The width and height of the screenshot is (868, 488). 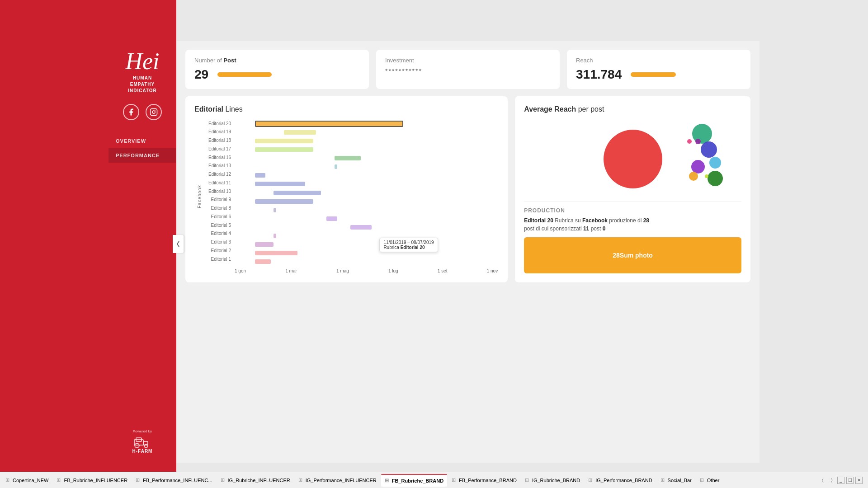 What do you see at coordinates (468, 70) in the screenshot?
I see `metric-investment-card: Investment ***********` at bounding box center [468, 70].